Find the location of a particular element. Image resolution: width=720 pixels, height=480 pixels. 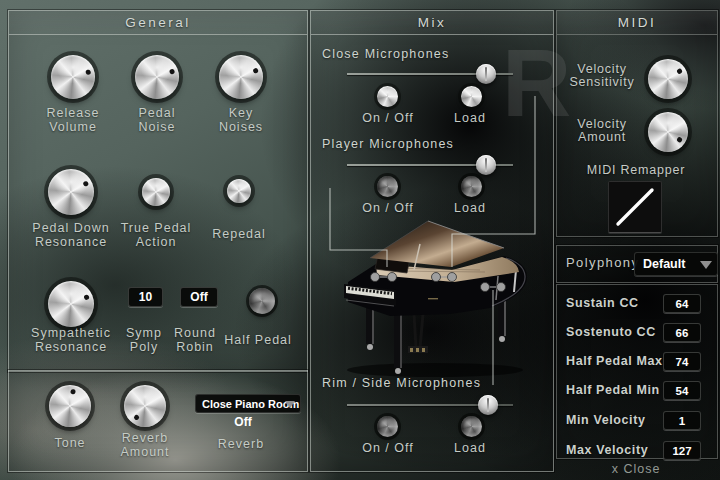

max-velocity-value: 127 is located at coordinates (682, 450).